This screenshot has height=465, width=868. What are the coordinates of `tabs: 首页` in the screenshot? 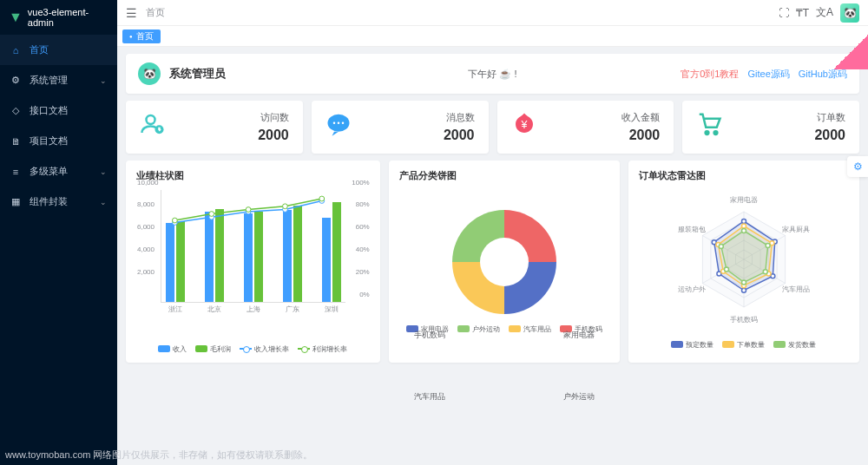 It's located at (493, 36).